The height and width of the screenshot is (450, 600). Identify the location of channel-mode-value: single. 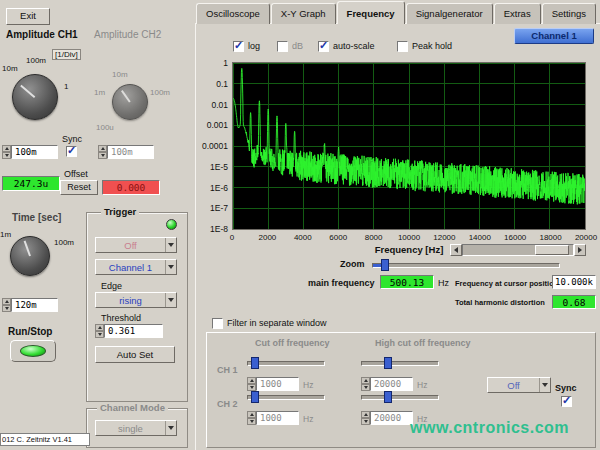
(130, 428).